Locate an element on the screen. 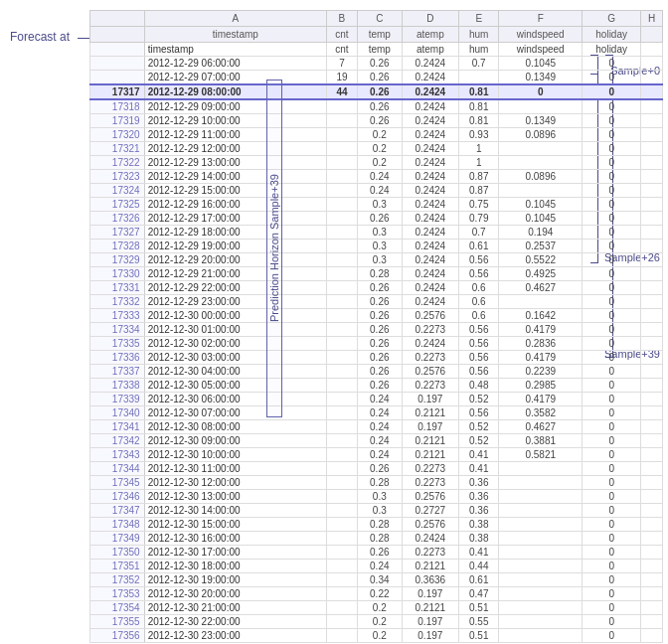 This screenshot has width=668, height=644. table-row: 173382012-12-30 05:00:000.260.22730.480.… is located at coordinates (377, 386).